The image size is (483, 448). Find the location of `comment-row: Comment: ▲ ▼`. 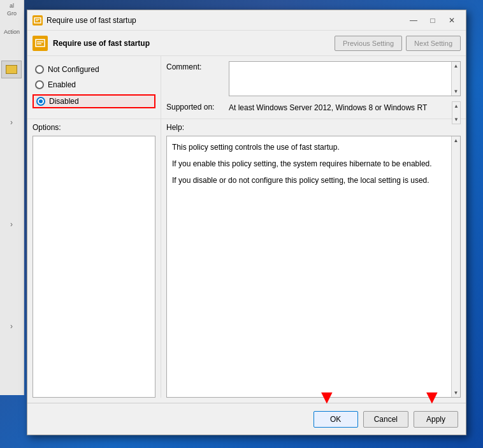

comment-row: Comment: ▲ ▼ is located at coordinates (314, 79).